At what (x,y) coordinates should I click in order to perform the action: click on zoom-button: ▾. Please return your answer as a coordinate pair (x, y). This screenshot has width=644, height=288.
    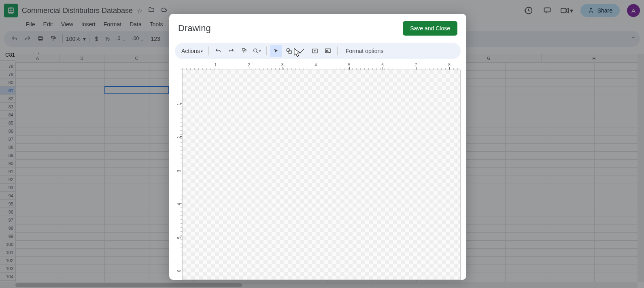
    Looking at the image, I should click on (257, 51).